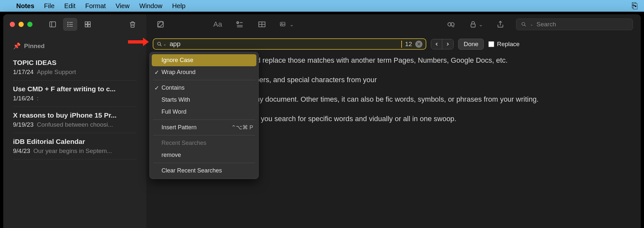 The width and height of the screenshot is (644, 228). I want to click on find-prev-button, so click(437, 44).